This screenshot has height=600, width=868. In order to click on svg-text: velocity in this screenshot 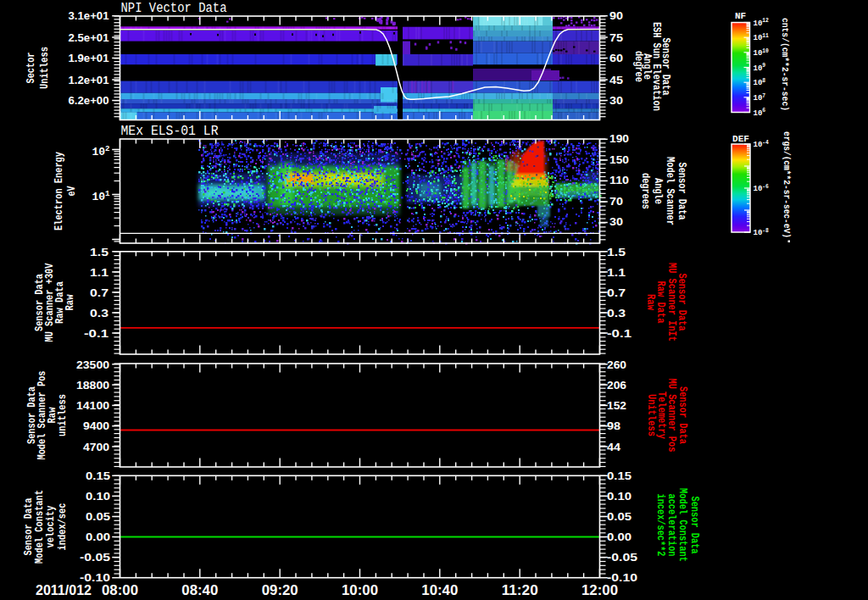, I will do `click(51, 526)`.